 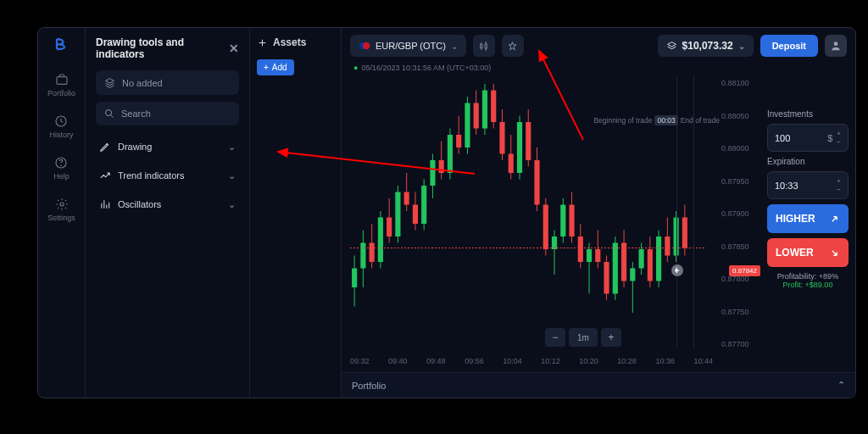 I want to click on help-icon, so click(x=61, y=163).